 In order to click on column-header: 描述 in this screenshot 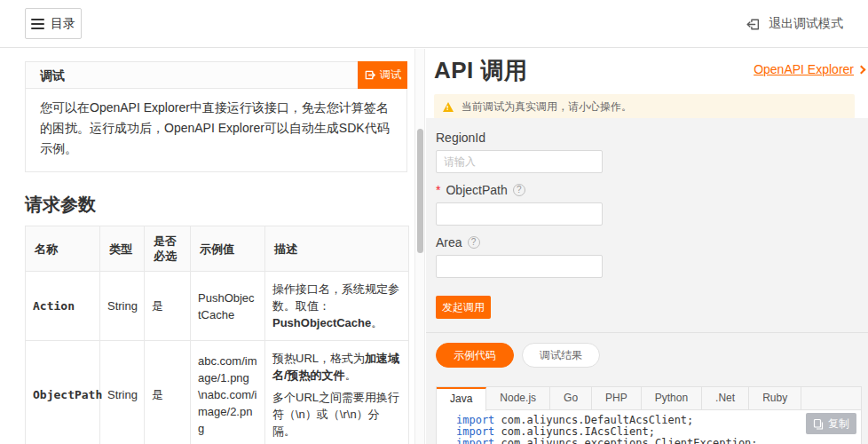, I will do `click(337, 249)`.